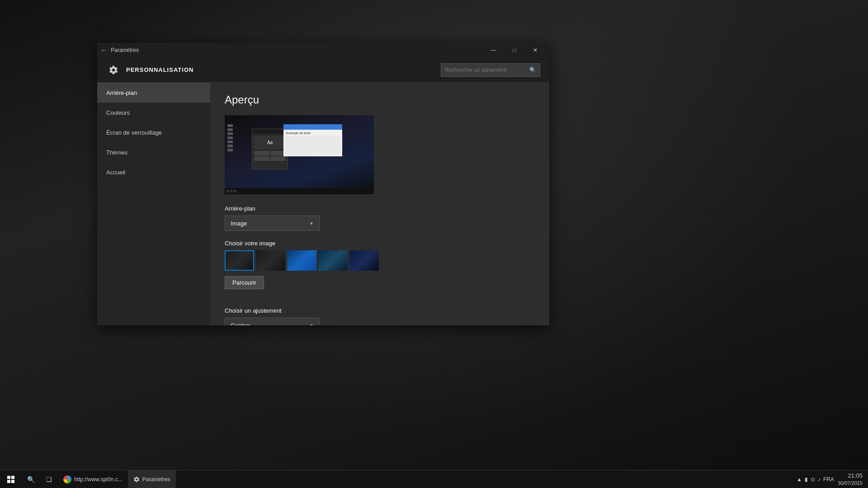 This screenshot has width=868, height=488. What do you see at coordinates (154, 204) in the screenshot?
I see `sidebar: Arrière-plan Couleurs Écran de verrouill…` at bounding box center [154, 204].